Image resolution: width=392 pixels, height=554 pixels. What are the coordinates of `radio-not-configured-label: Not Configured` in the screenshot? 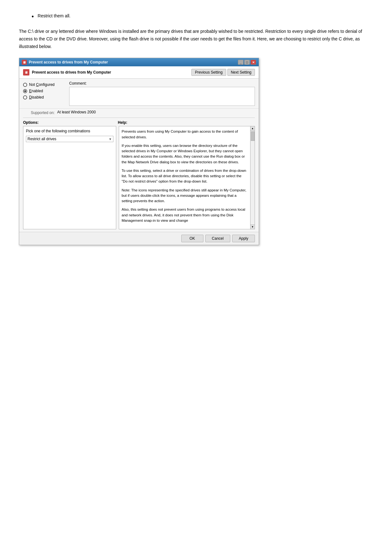 It's located at (42, 85).